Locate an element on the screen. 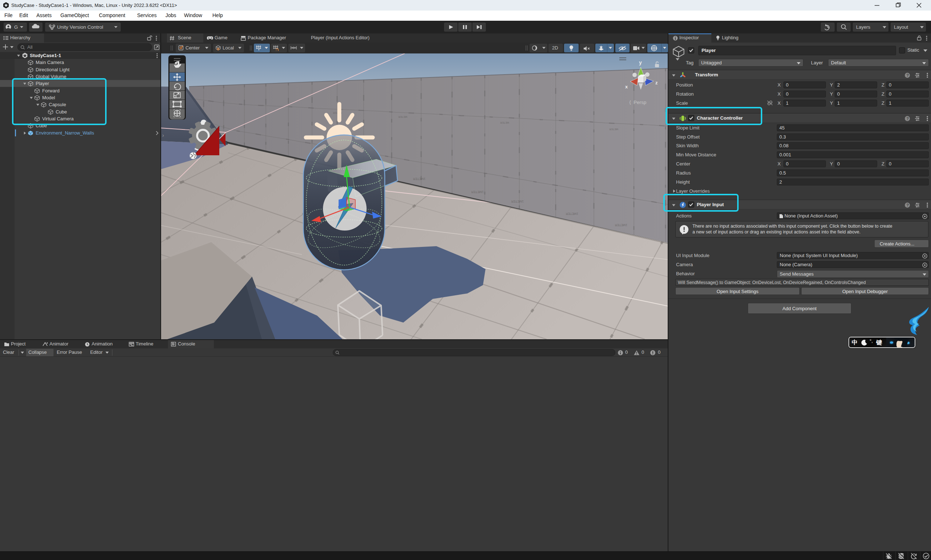  svg-text: Y is located at coordinates (259, 49).